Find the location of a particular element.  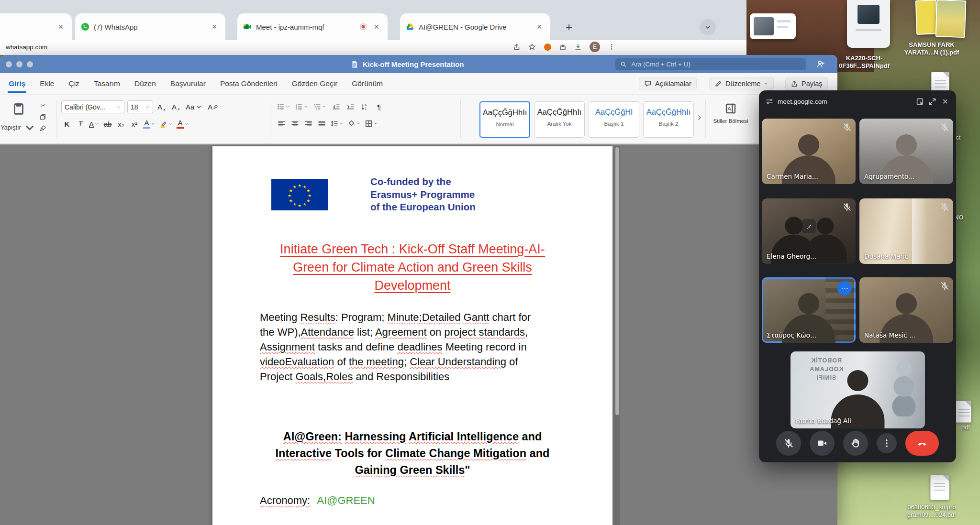

mic-off-button is located at coordinates (789, 443).